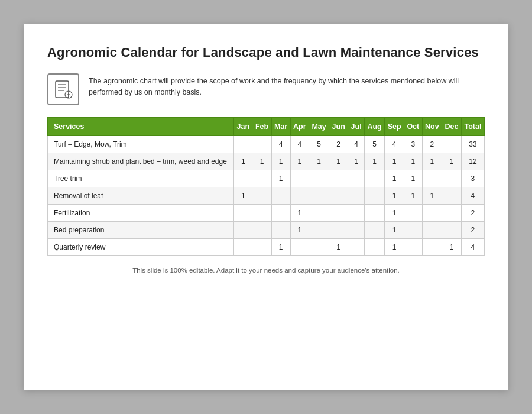 The image size is (532, 414). What do you see at coordinates (432, 127) in the screenshot?
I see `header-nov: Nov` at bounding box center [432, 127].